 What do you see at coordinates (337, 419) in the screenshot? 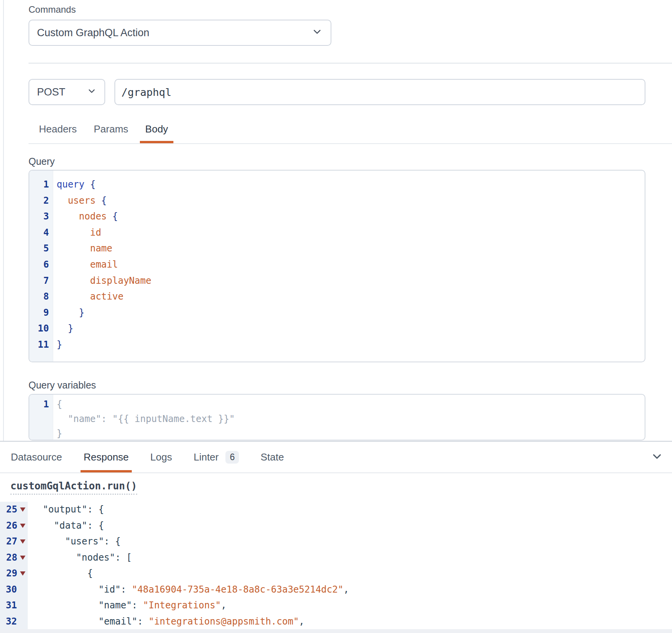
I see `code-line: "name": "{{ inputName.text }}"` at bounding box center [337, 419].